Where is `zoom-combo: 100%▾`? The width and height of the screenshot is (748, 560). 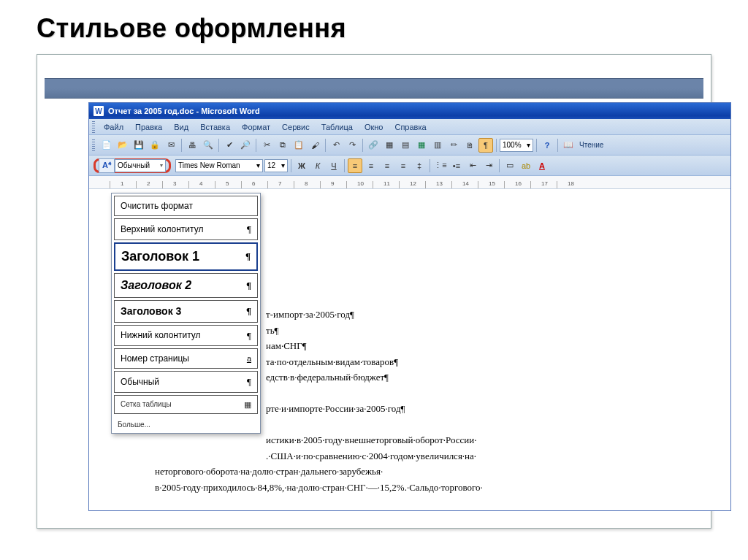 zoom-combo: 100%▾ is located at coordinates (516, 145).